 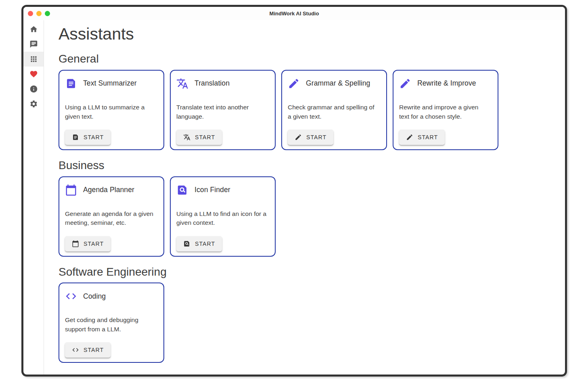 What do you see at coordinates (111, 325) in the screenshot?
I see `card-description: Get coding and debugging support from a …` at bounding box center [111, 325].